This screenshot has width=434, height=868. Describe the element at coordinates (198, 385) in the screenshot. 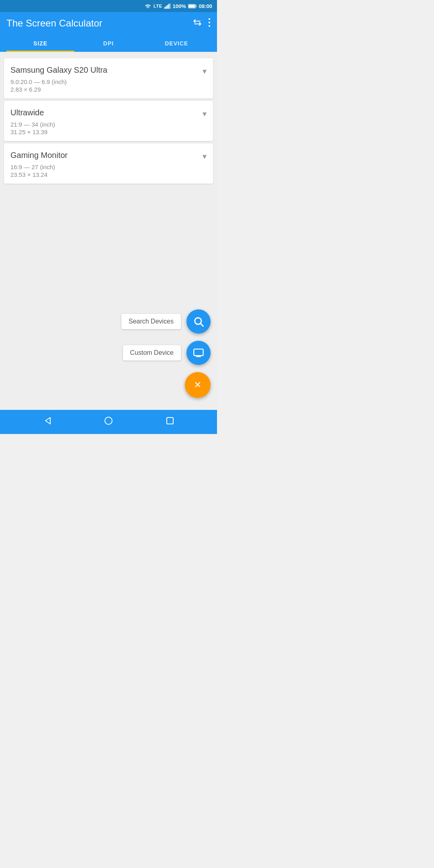

I see `close-fab-button: ×` at that location.